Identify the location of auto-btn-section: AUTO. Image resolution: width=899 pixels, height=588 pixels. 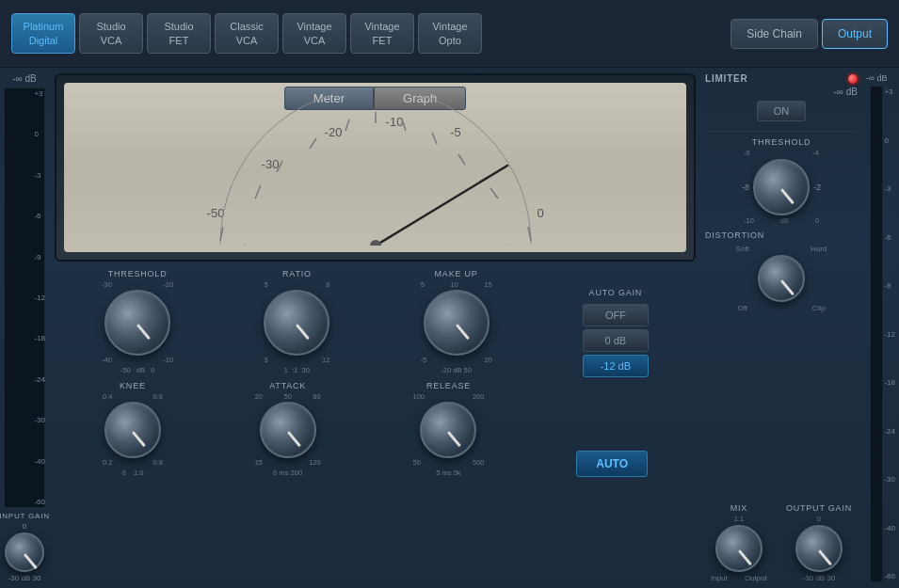
(612, 429).